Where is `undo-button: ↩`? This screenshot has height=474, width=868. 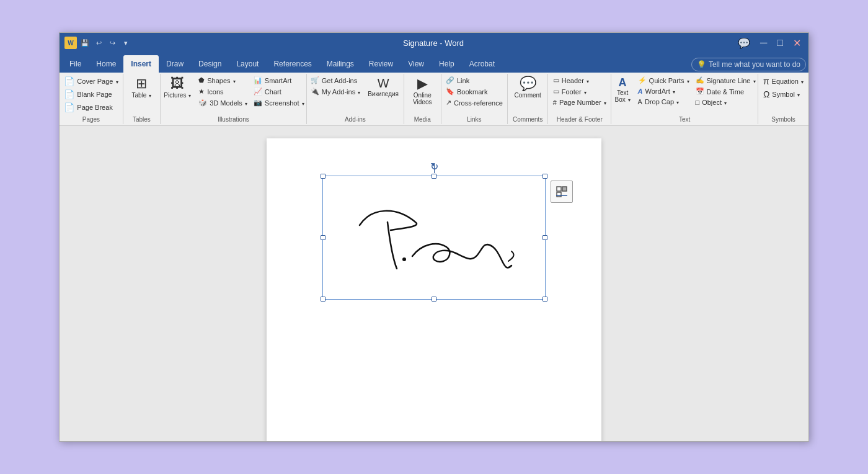
undo-button: ↩ is located at coordinates (99, 43).